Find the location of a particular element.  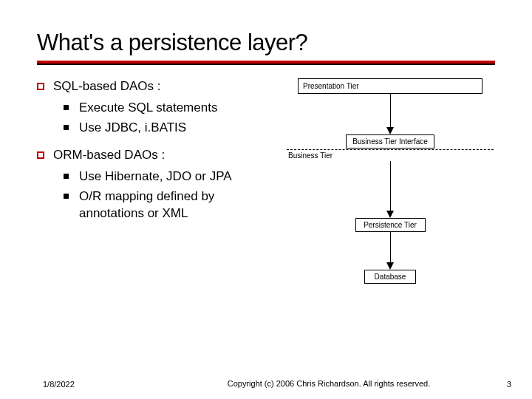

footer-copyright: Copyright (c) 2006 Chris Richardson. All… is located at coordinates (314, 383).